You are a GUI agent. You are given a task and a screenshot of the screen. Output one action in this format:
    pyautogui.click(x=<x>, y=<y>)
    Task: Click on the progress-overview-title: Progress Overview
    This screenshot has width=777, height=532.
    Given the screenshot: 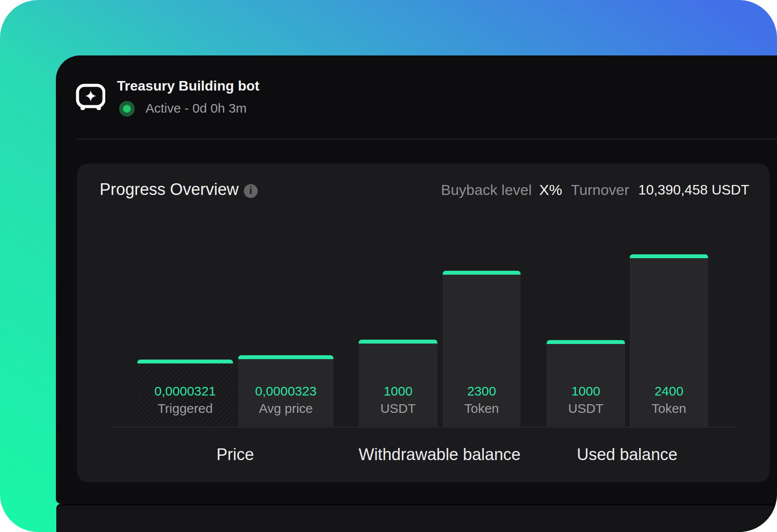 What is the action you would take?
    pyautogui.click(x=169, y=189)
    